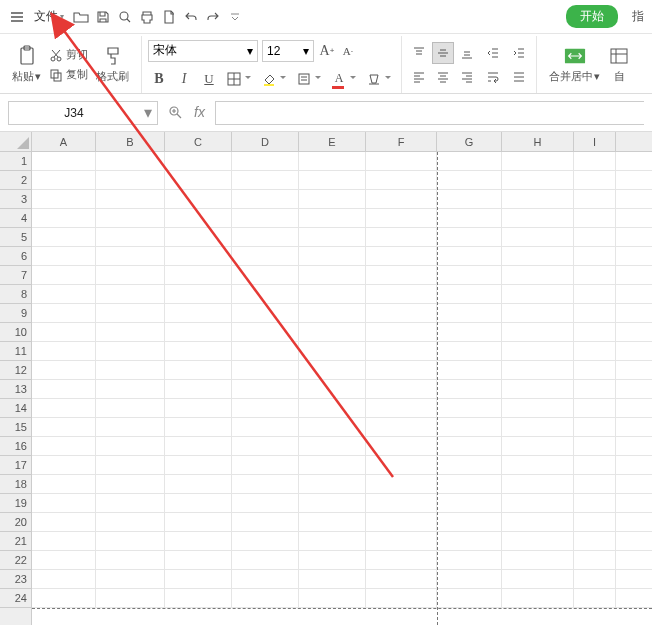  Describe the element at coordinates (402, 142) in the screenshot. I see `column-header: F` at that location.